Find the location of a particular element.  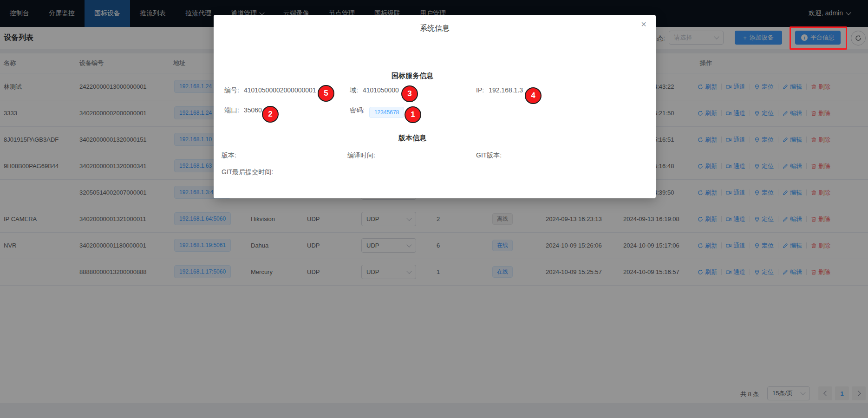

gb-domain-value: 4101050000 is located at coordinates (381, 90).